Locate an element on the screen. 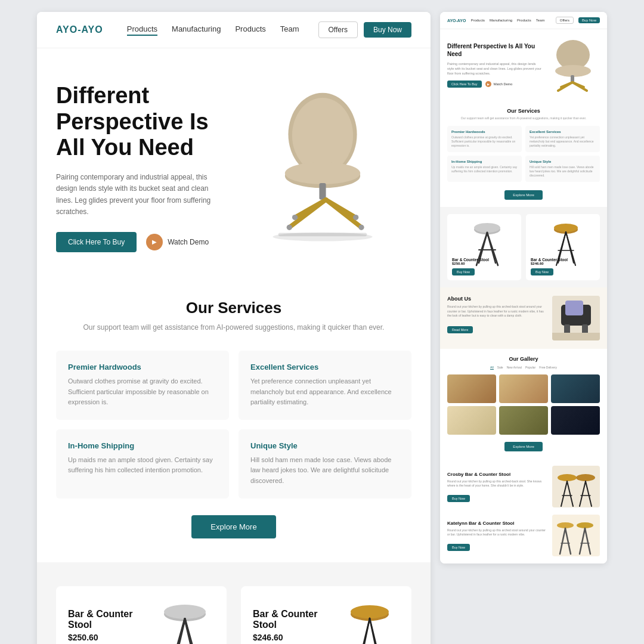 This screenshot has height=644, width=644. filter-new: New Arrival is located at coordinates (514, 367).